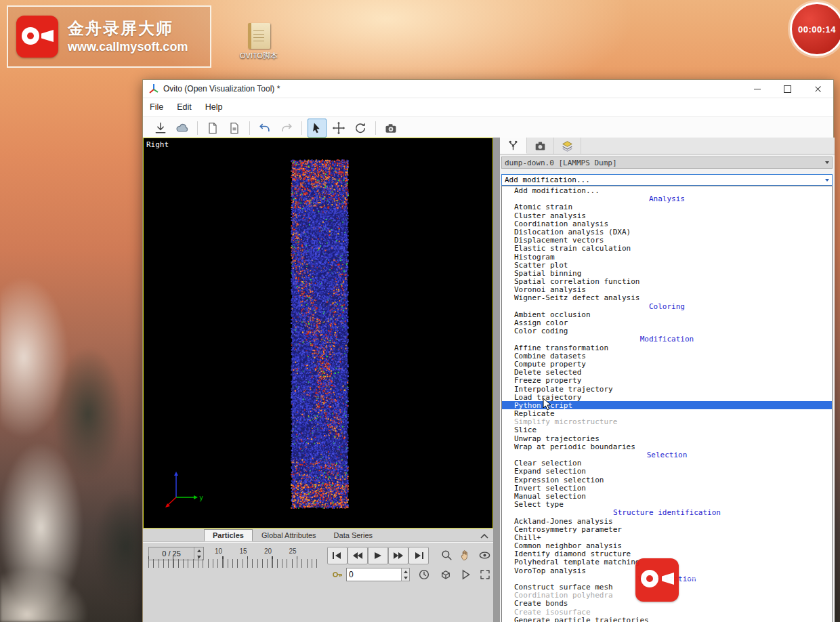 The height and width of the screenshot is (622, 840). I want to click on list-item: Common neighbor analysis, so click(667, 545).